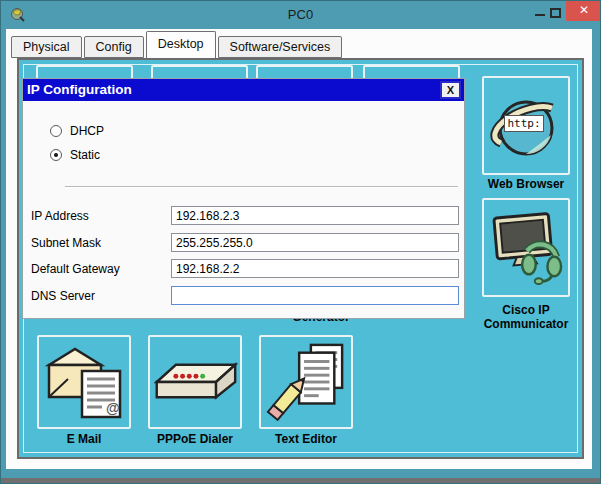  I want to click on cisco-ip-communicator-button, so click(526, 248).